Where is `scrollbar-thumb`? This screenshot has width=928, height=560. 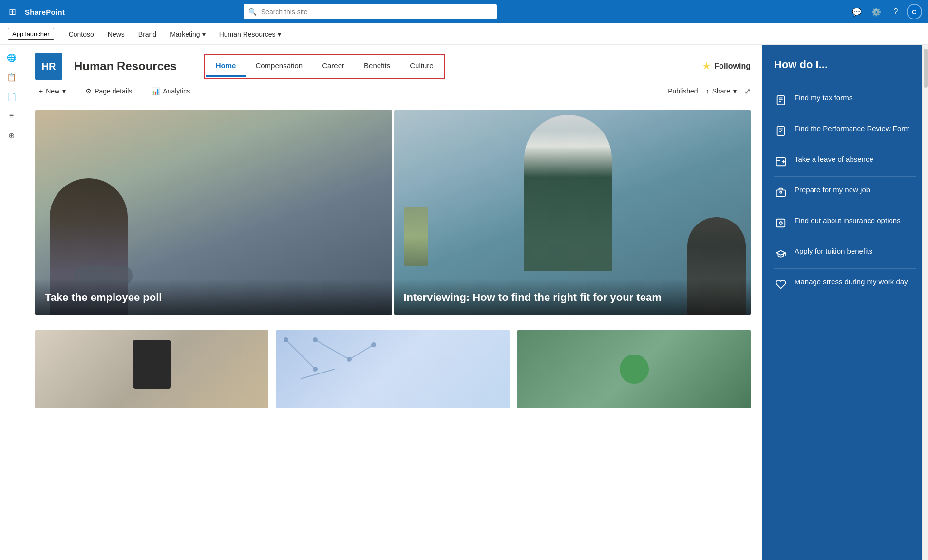
scrollbar-thumb is located at coordinates (926, 68).